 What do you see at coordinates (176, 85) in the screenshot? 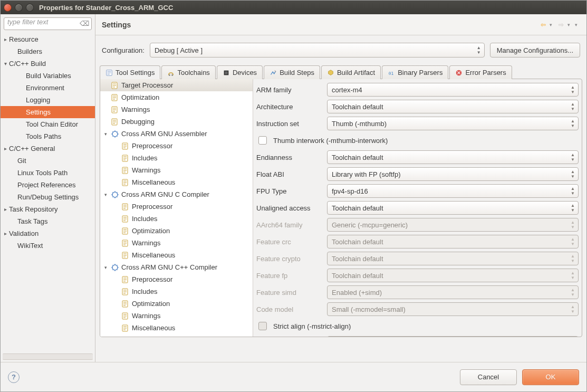
I see `tool-item-target-processor: Target Processor` at bounding box center [176, 85].